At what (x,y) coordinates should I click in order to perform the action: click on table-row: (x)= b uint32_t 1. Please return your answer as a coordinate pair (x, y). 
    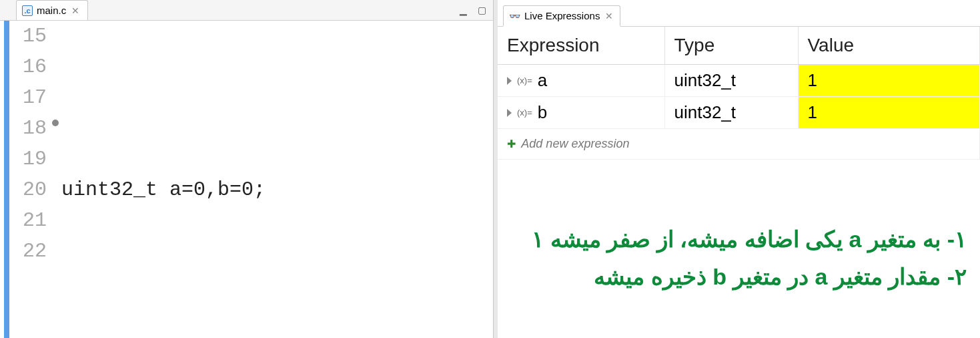
    Looking at the image, I should click on (739, 113).